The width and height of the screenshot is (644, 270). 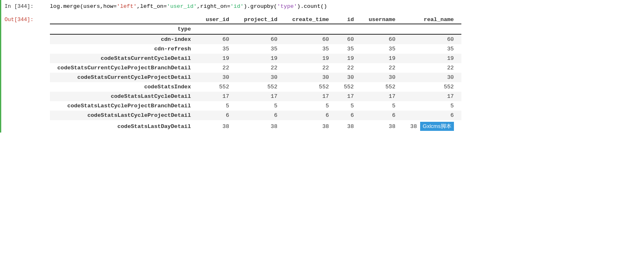 What do you see at coordinates (382, 126) in the screenshot?
I see `data-cell-username: 38` at bounding box center [382, 126].